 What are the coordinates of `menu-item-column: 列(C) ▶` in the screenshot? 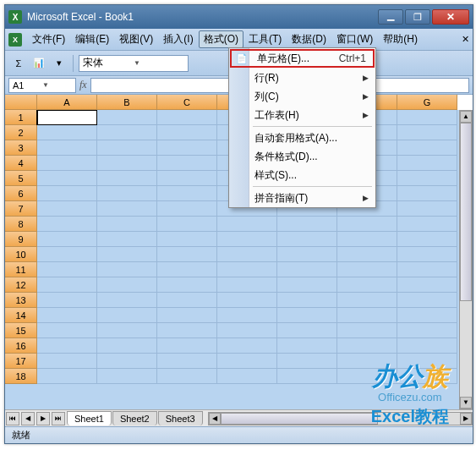 It's located at (303, 96).